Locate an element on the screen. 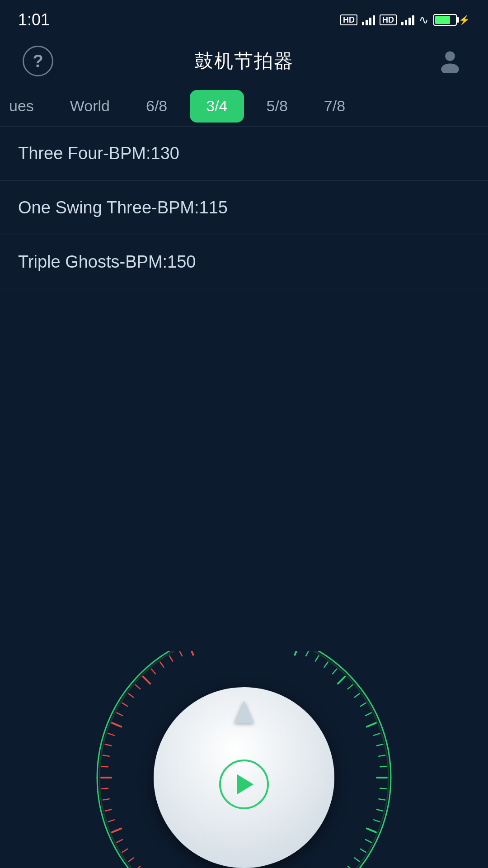 This screenshot has height=868, width=488. app-title: 鼓机节拍器 is located at coordinates (244, 61).